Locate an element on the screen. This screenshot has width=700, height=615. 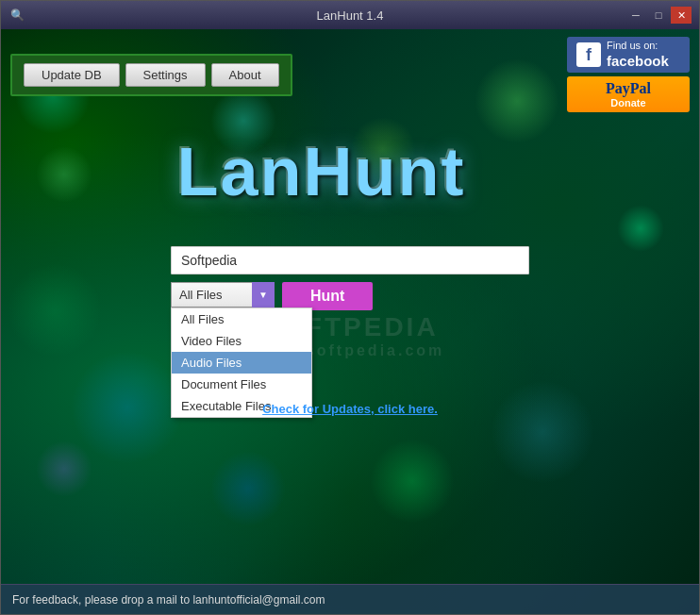
file-type-dropdown: All Files ▼ is located at coordinates (223, 294).